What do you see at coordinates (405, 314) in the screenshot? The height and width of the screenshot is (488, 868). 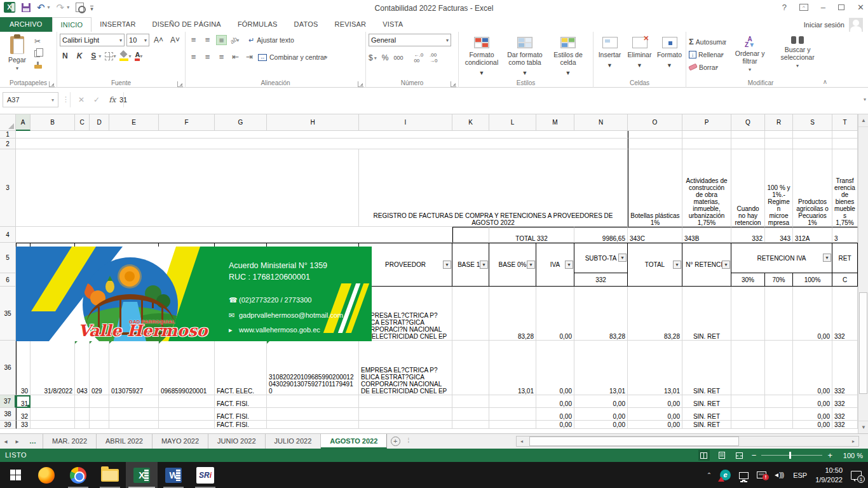 I see `cell: EMPRESA EL?CTRICA P?BLICA ESTRAT?GICA CO…` at bounding box center [405, 314].